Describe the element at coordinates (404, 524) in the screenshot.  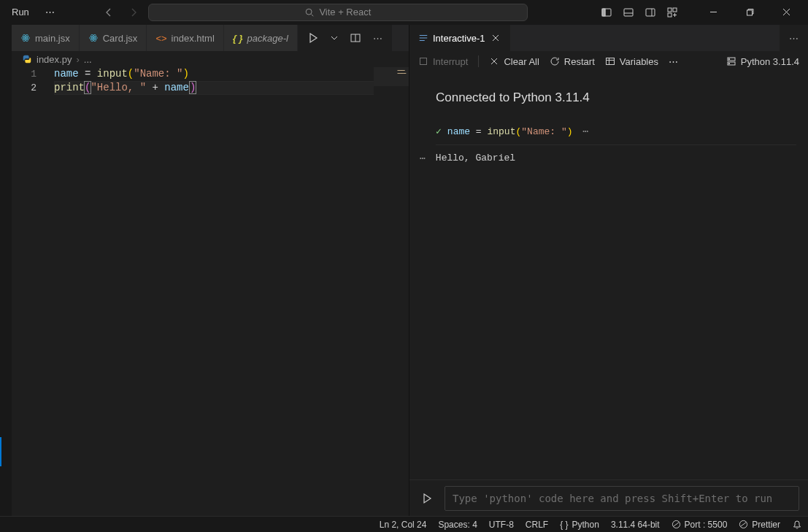
I see `status-bar: Ln 2, Col 24 Spaces: 4 UTF-8 CRLF { } Py…` at that location.